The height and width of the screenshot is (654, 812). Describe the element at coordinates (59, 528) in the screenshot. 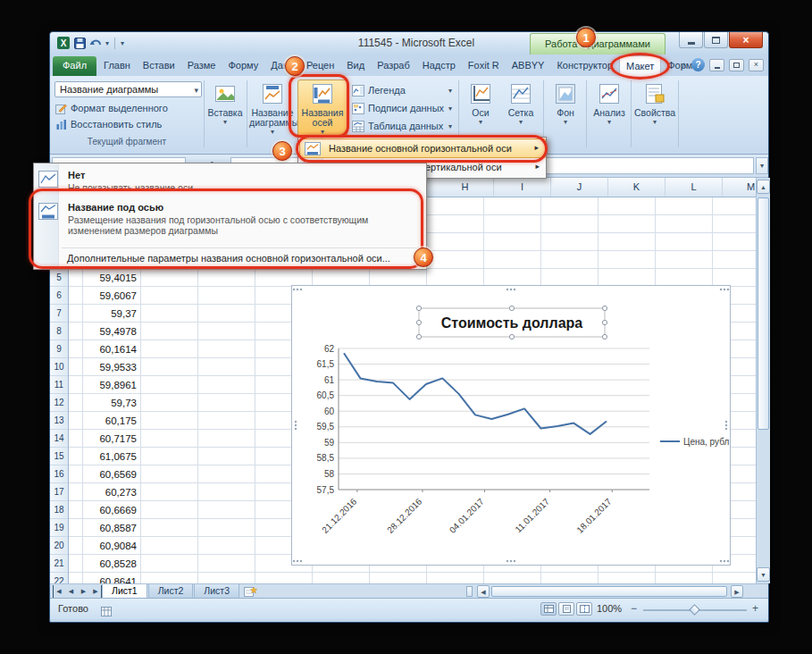

I see `row-header-19: 19` at that location.